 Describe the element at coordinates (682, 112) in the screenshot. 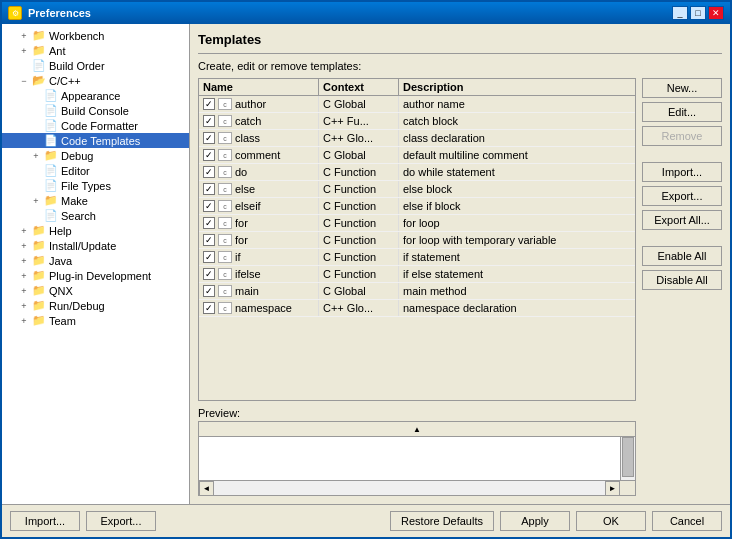

I see `edit-button: Edit...` at that location.